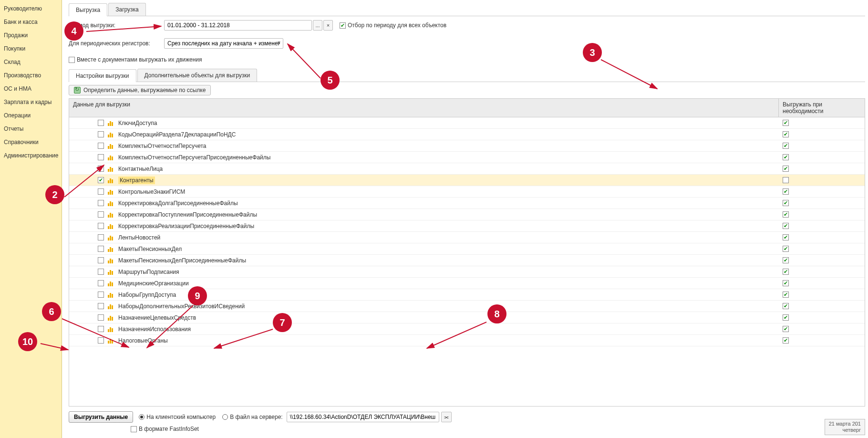 The height and width of the screenshot is (438, 868). What do you see at coordinates (224, 43) in the screenshot?
I see `registers-value` at bounding box center [224, 43].